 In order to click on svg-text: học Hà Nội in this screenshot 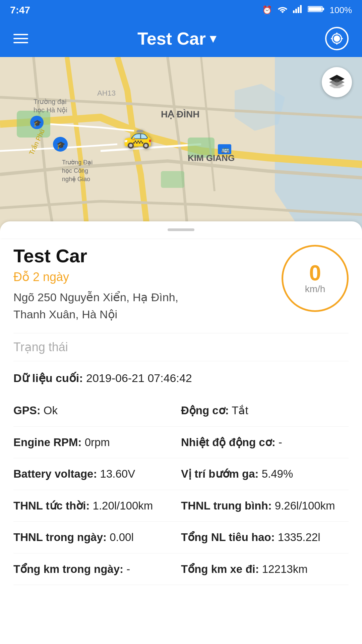, I will do `click(50, 110)`.